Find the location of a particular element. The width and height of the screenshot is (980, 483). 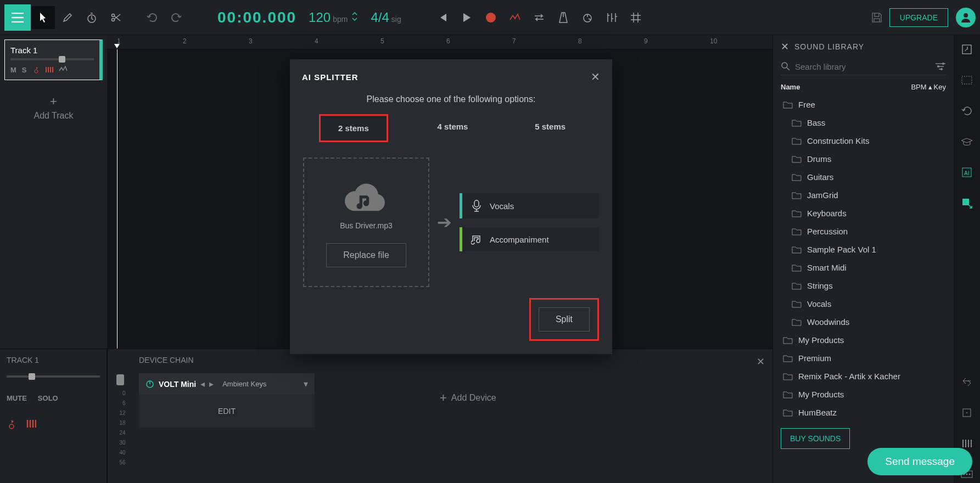

redo-icon is located at coordinates (176, 18).